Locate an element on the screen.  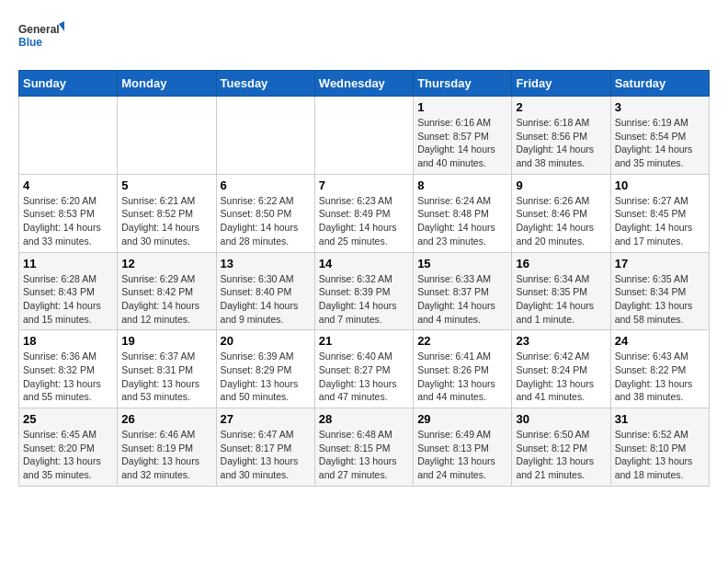
day-number: 31 is located at coordinates (660, 419).